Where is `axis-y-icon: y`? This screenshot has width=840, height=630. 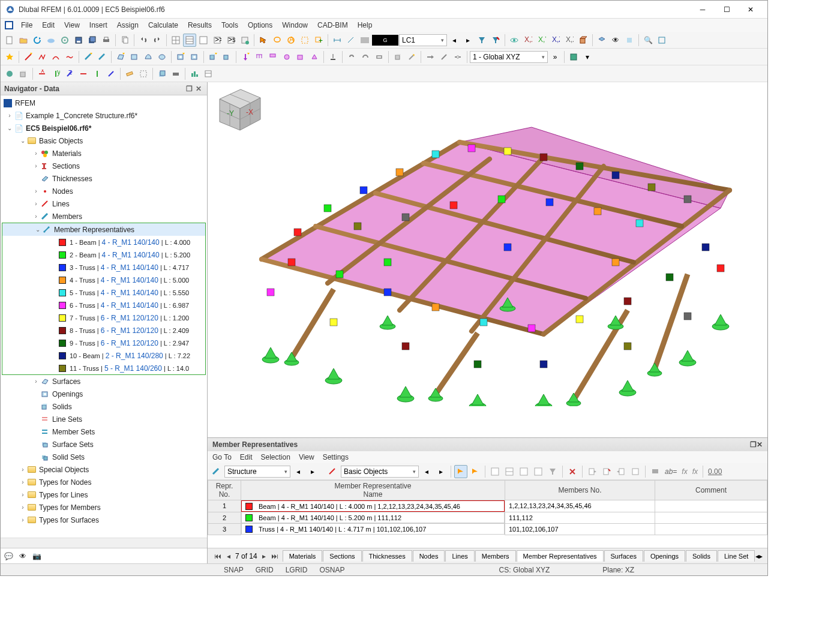 axis-y-icon: y is located at coordinates (56, 74).